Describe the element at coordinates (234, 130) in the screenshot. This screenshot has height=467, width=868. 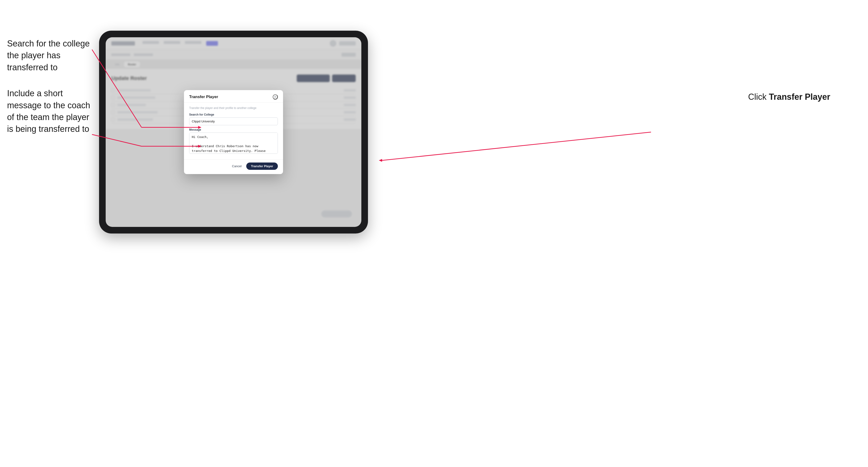
I see `message-label: Message` at that location.